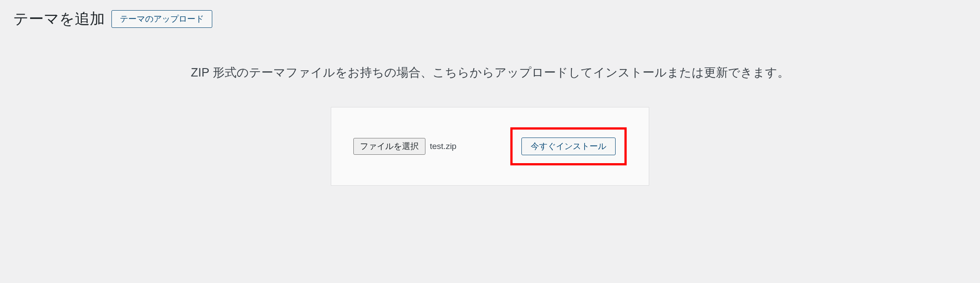 Image resolution: width=980 pixels, height=283 pixels. What do you see at coordinates (490, 73) in the screenshot?
I see `upload-description: ZIP 形式のテーマファイルをお持ちの場合、こちらからアップロードしてインストー…` at bounding box center [490, 73].